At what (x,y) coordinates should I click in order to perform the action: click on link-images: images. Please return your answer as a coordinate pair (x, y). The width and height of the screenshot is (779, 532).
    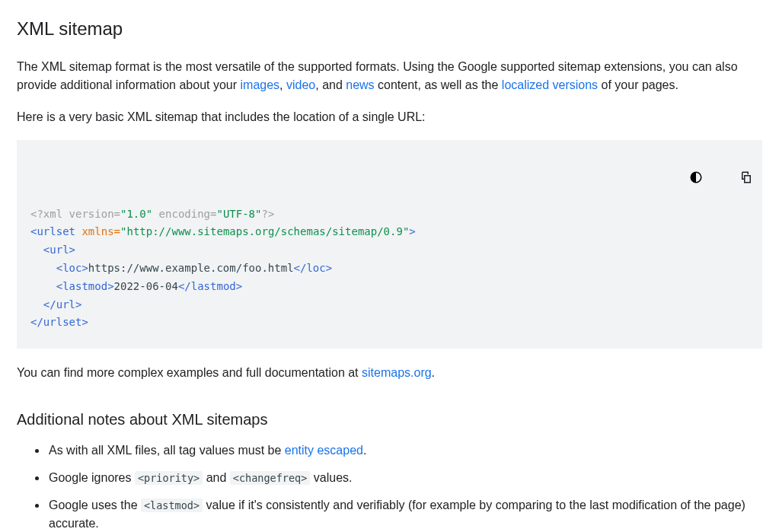
    Looking at the image, I should click on (260, 85).